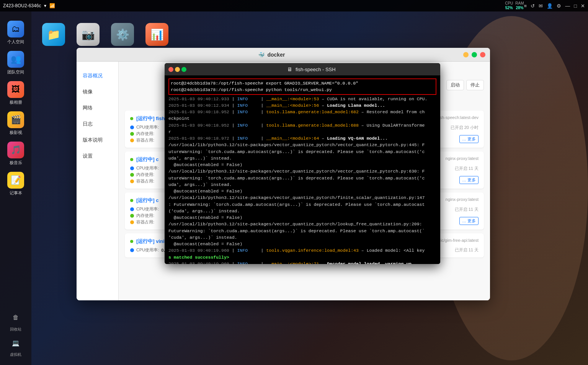  I want to click on start-btn: 启动, so click(455, 85).